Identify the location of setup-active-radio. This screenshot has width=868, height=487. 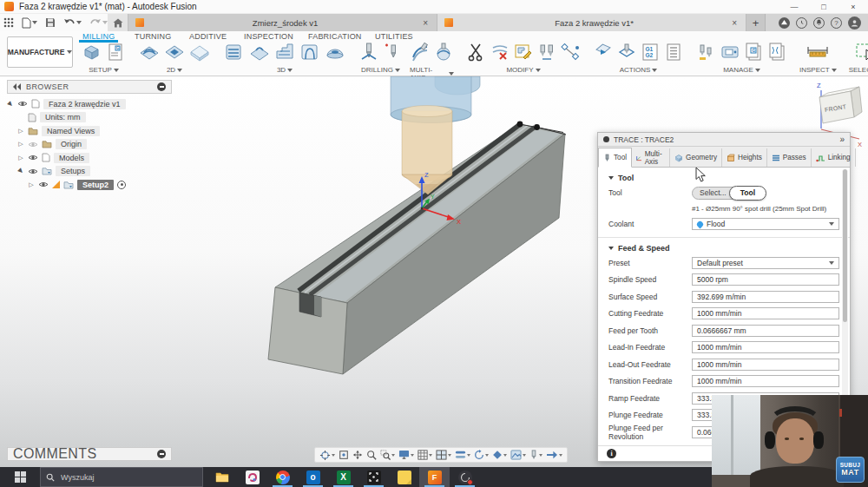
(122, 185).